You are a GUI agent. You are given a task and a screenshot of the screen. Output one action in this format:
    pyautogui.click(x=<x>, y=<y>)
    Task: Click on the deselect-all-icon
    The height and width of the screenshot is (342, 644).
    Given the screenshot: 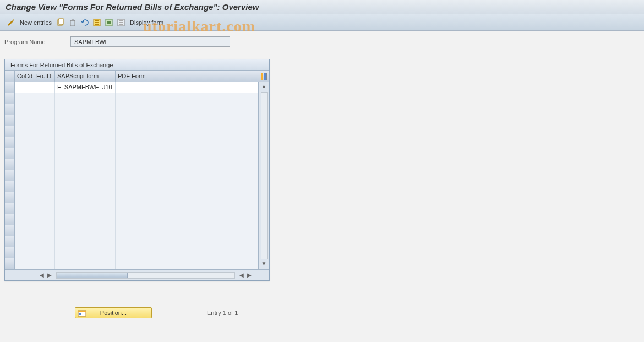 What is the action you would take?
    pyautogui.click(x=121, y=23)
    